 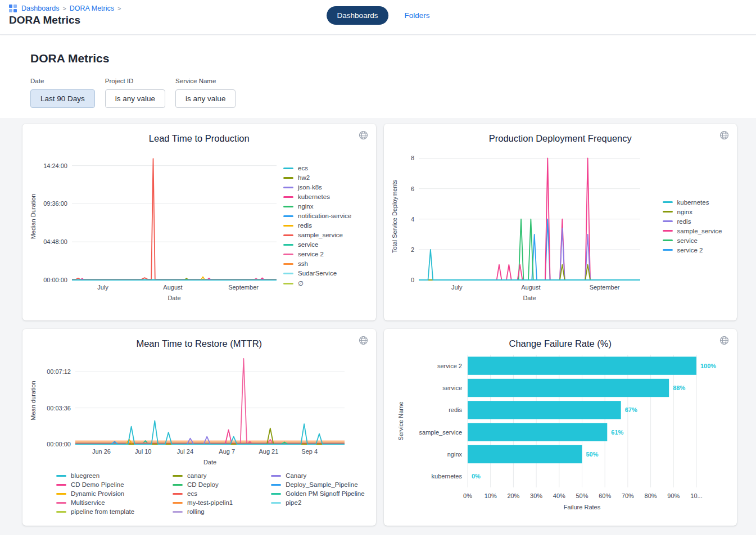 What do you see at coordinates (135, 99) in the screenshot?
I see `filter-project-id-value: is any value` at bounding box center [135, 99].